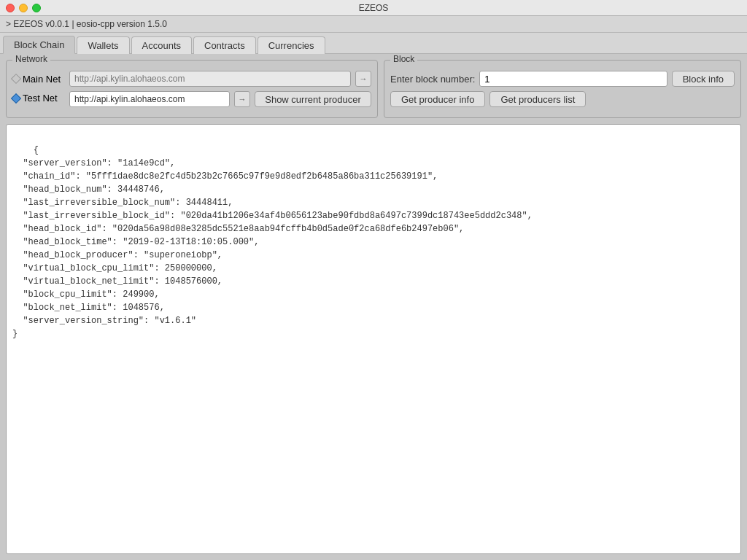 The image size is (747, 560). What do you see at coordinates (562, 99) in the screenshot?
I see `block-buttons-row: Get producer info Get producers list` at bounding box center [562, 99].